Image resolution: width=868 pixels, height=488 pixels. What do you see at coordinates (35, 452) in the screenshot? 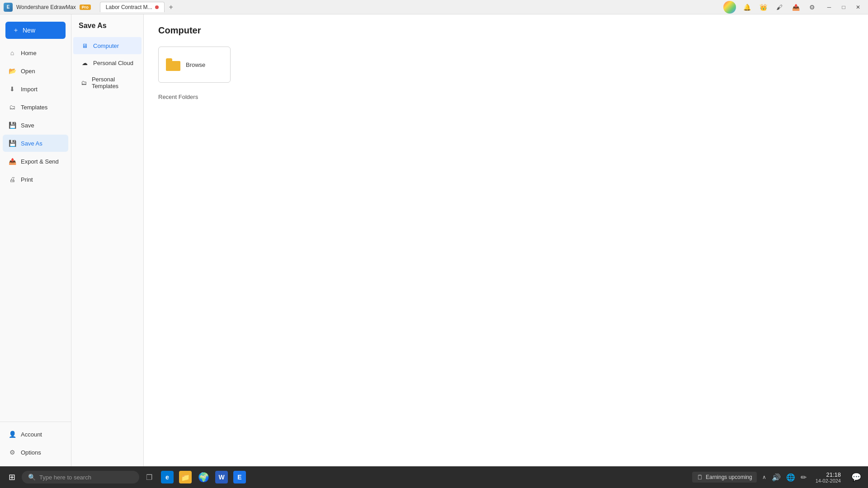
I see `sidebar-item-options: ⚙ Options` at bounding box center [35, 452].